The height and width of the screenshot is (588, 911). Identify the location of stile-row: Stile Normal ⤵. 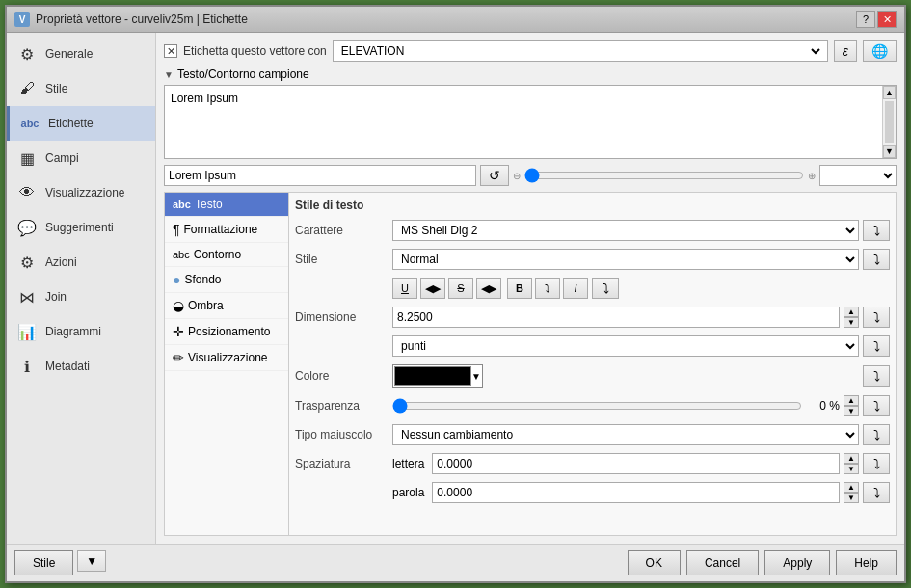
(592, 259).